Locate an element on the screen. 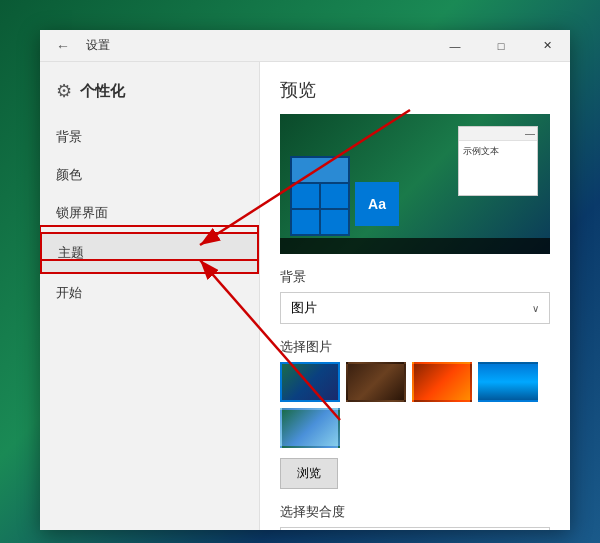 This screenshot has width=600, height=543. section-title: 预览 is located at coordinates (415, 90).